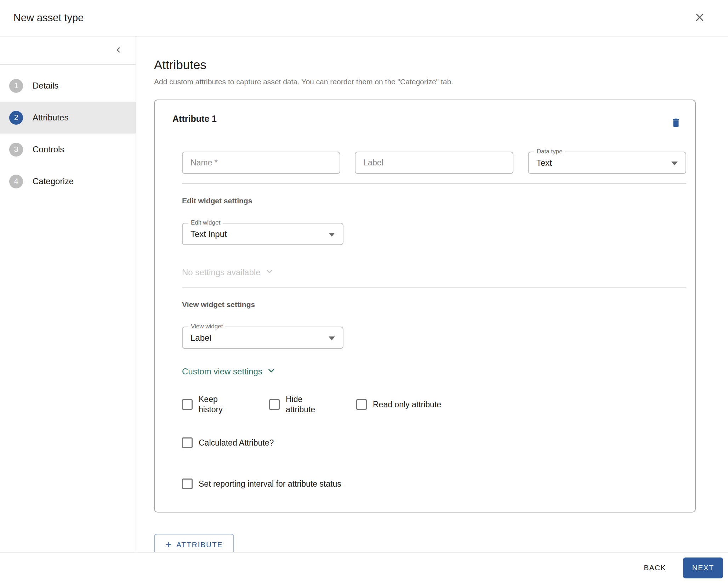  Describe the element at coordinates (68, 86) in the screenshot. I see `stepper-item-details: 1 Details` at that location.